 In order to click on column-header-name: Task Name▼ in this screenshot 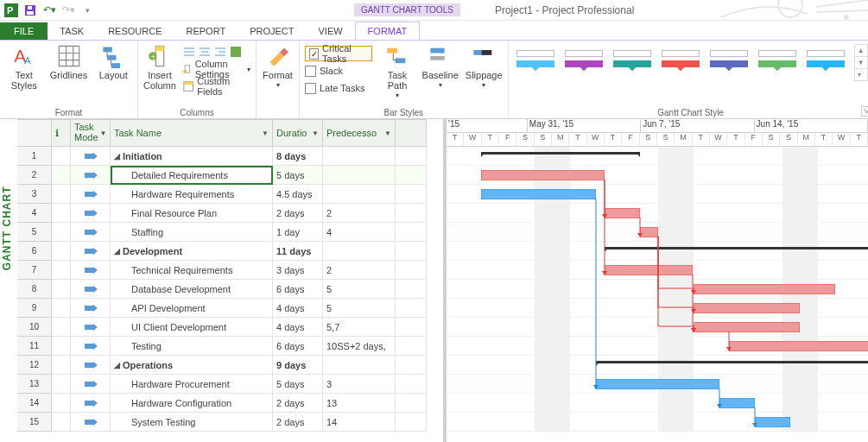, I will do `click(192, 133)`.